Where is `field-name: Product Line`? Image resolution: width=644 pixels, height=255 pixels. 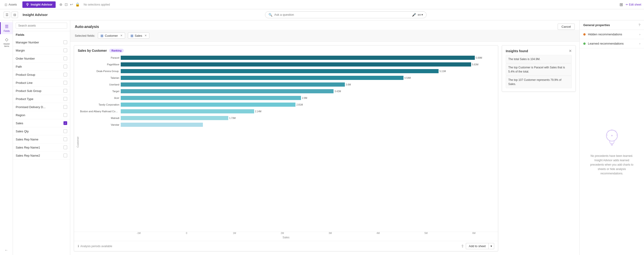
field-name: Product Line is located at coordinates (24, 83).